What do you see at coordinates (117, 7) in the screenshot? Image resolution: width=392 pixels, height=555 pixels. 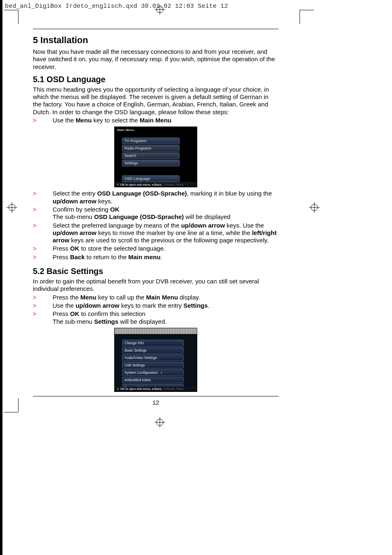 I see `qxd-header-line: bed_anl_DigiBox Irdeto_englisch.qxd 30.0…` at bounding box center [117, 7].